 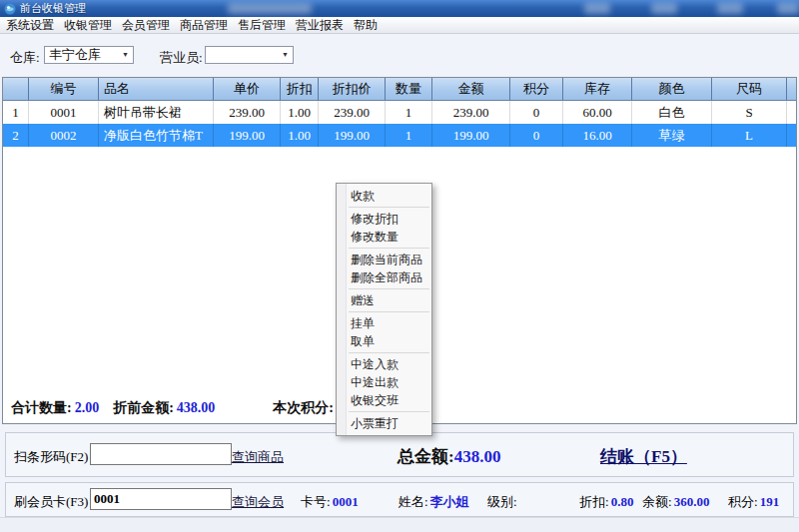 I want to click on warehouse-label: 仓库:, so click(x=25, y=58).